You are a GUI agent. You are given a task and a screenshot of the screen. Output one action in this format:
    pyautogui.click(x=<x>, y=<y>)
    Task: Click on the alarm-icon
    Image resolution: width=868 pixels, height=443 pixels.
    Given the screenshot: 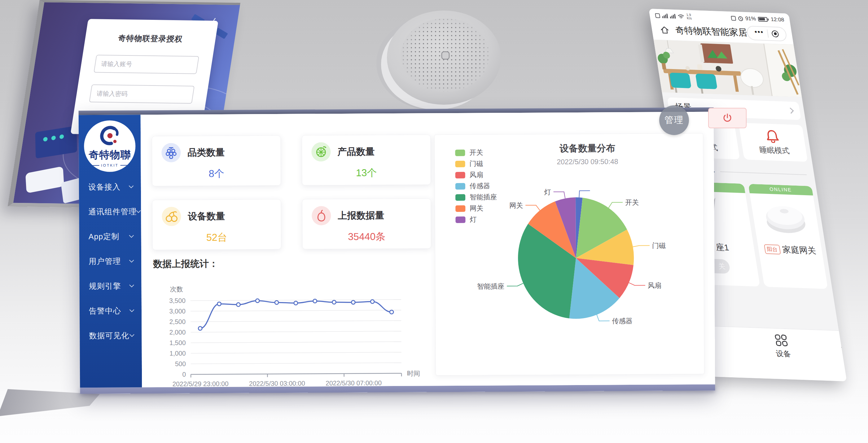 What is the action you would take?
    pyautogui.click(x=741, y=19)
    